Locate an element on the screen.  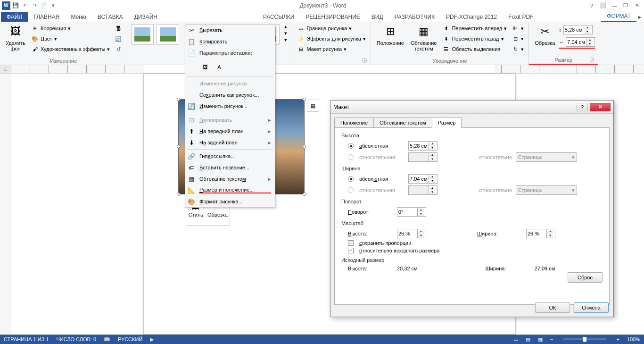
ctx-caption: 🏷Вставить название... is located at coordinates (230, 168).